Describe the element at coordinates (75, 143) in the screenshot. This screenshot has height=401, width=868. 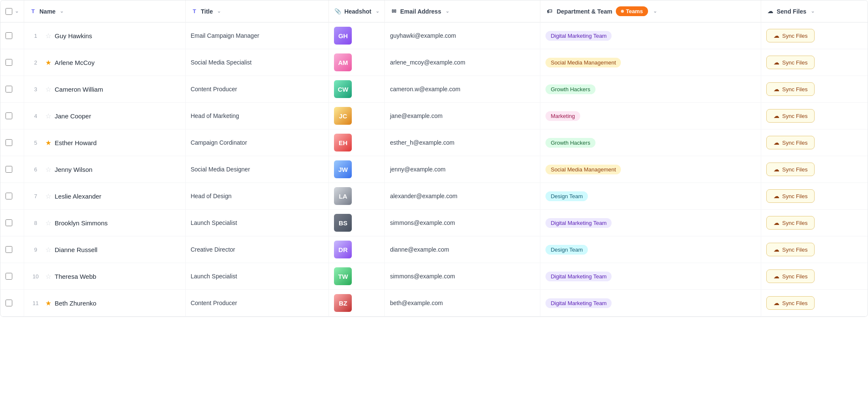
I see `row-name: Esther Howard` at that location.